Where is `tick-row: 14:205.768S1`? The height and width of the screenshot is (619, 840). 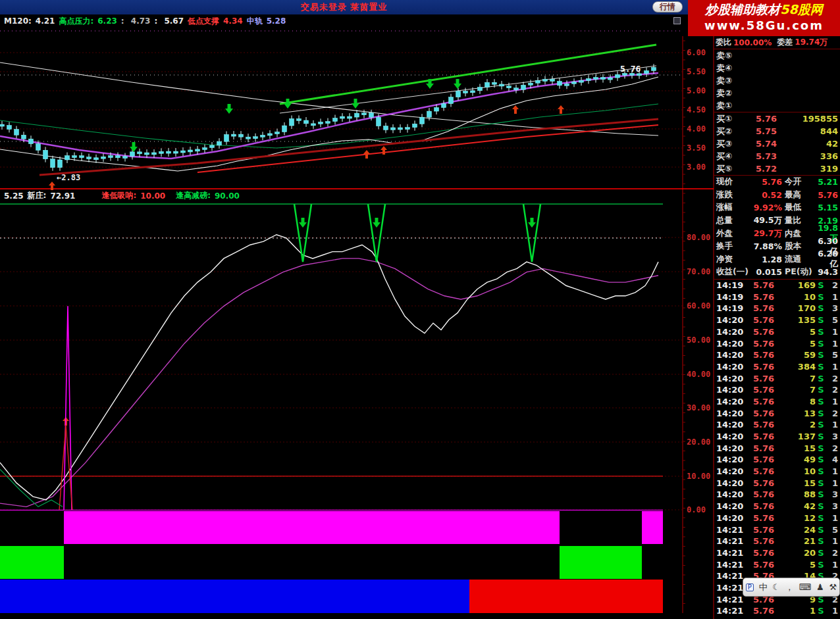 tick-row: 14:205.768S1 is located at coordinates (777, 402).